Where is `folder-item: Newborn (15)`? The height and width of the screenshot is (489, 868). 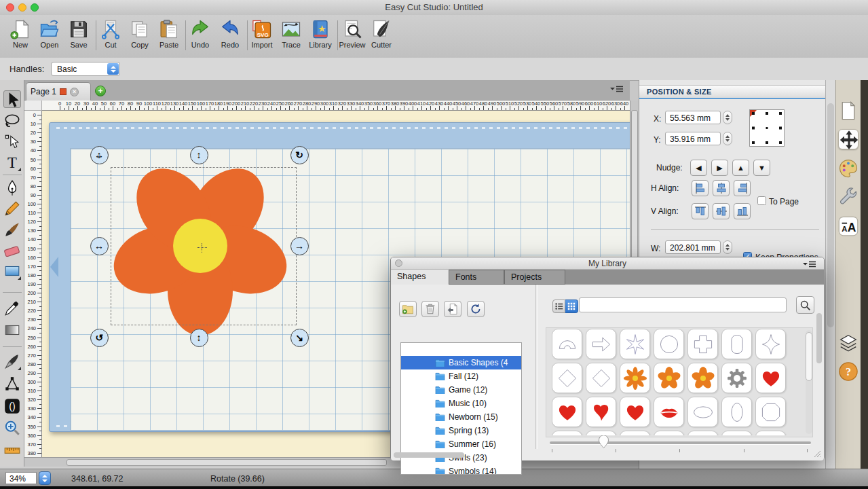 folder-item: Newborn (15) is located at coordinates (461, 417).